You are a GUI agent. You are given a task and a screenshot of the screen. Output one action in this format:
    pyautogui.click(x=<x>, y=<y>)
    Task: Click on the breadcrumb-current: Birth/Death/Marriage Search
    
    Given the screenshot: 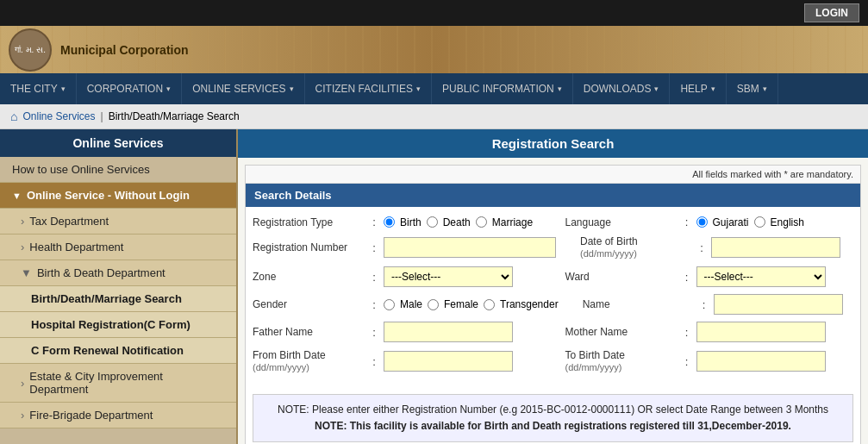 What is the action you would take?
    pyautogui.click(x=174, y=116)
    